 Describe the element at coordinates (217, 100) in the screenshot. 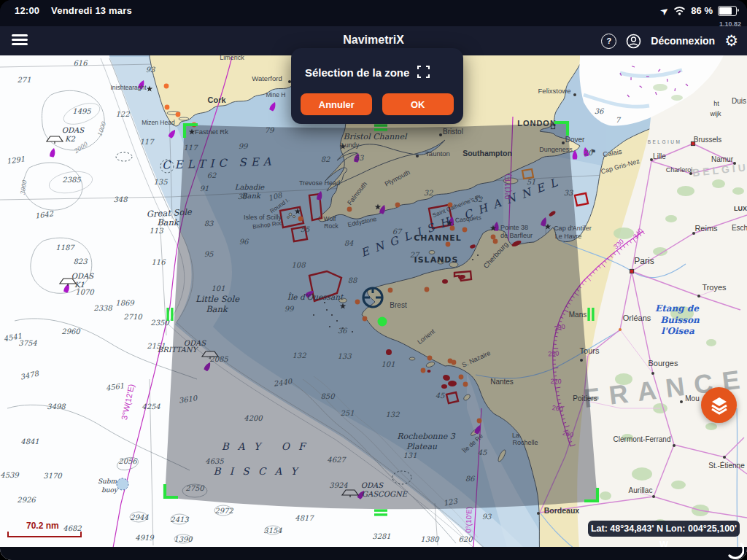

I see `map-label: Cork` at that location.